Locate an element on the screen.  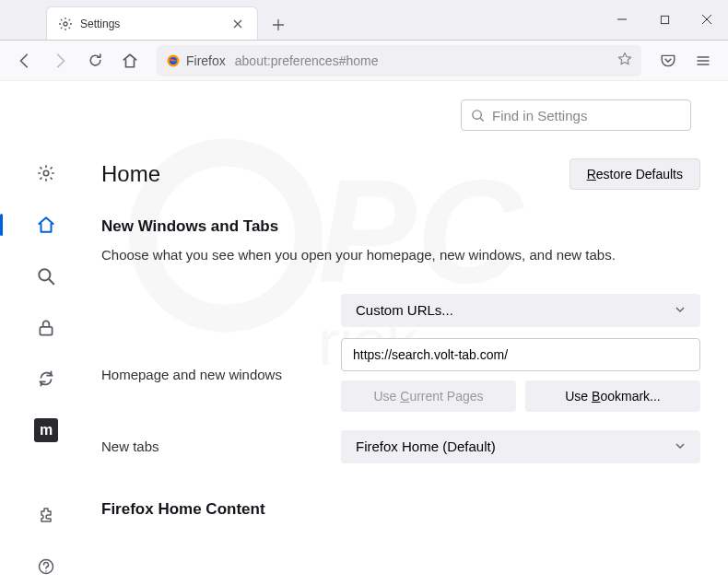
sidebar-more-mozilla: m is located at coordinates (46, 430).